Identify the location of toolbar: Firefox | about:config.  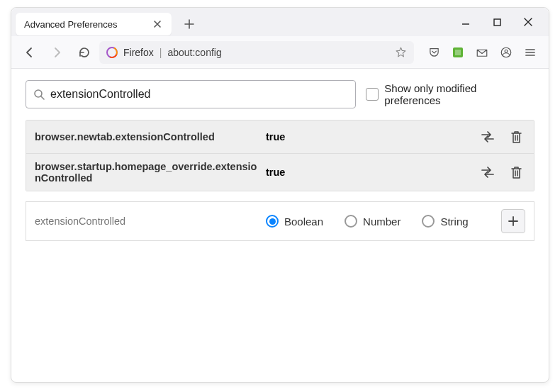
(280, 52).